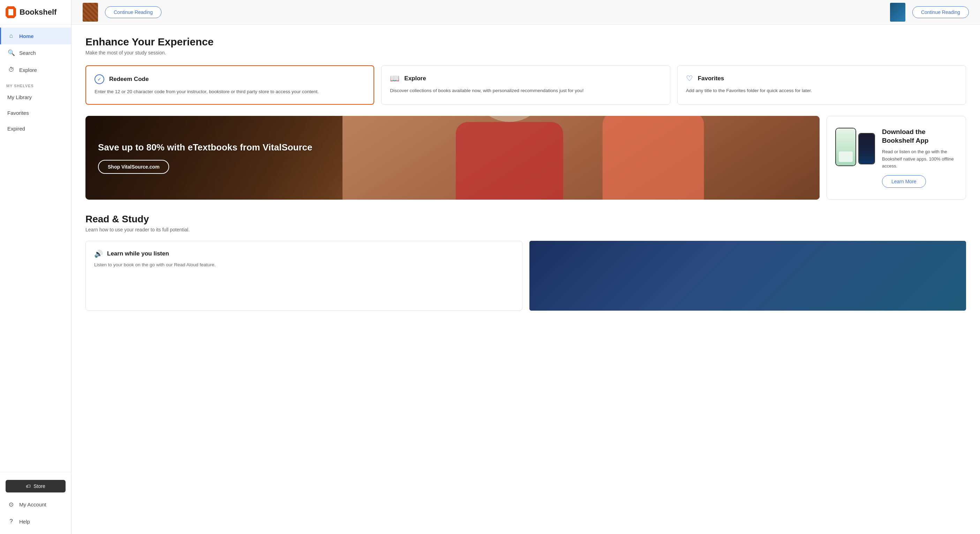 This screenshot has width=980, height=534. What do you see at coordinates (11, 36) in the screenshot?
I see `home-icon: ⌂` at bounding box center [11, 36].